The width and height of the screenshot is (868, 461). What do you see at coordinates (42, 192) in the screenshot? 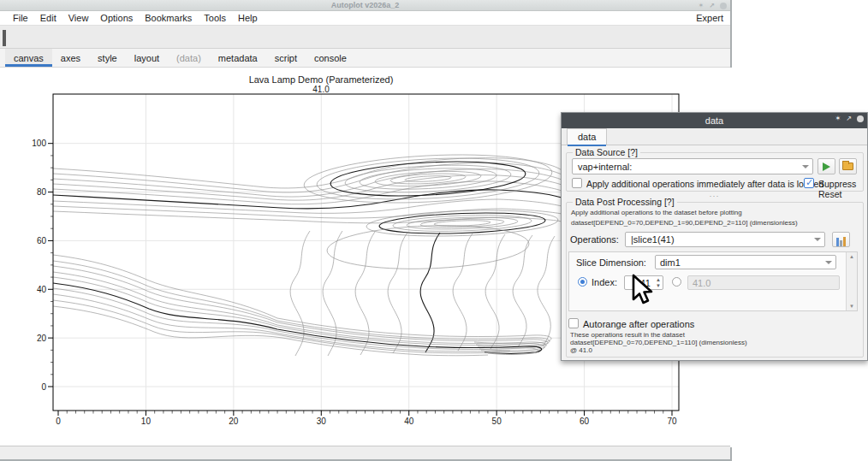
I see `svg-text: 80` at bounding box center [42, 192].